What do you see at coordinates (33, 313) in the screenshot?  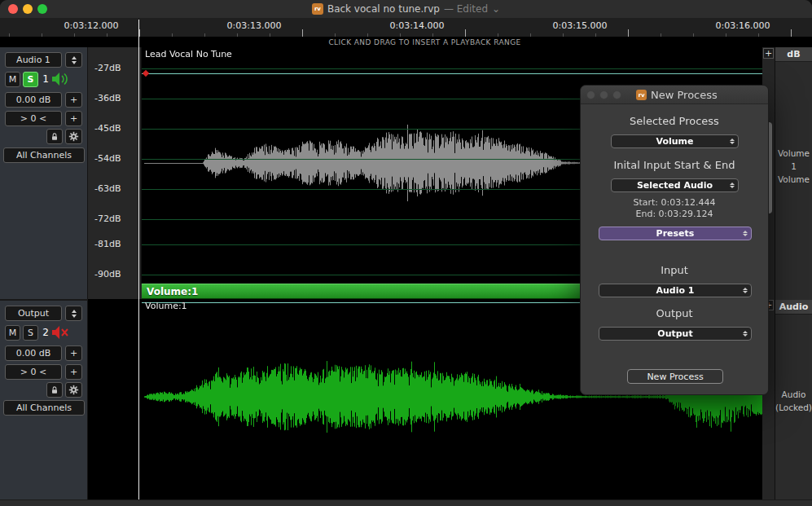 I see `track2-name: Output` at bounding box center [33, 313].